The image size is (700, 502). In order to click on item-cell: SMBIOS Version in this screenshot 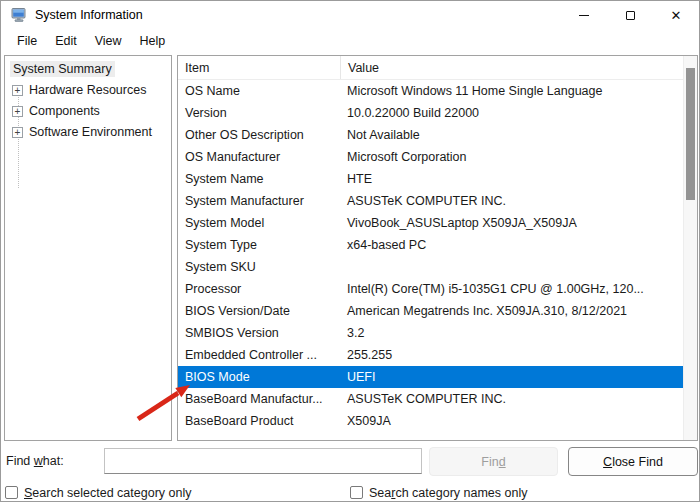, I will do `click(259, 333)`.